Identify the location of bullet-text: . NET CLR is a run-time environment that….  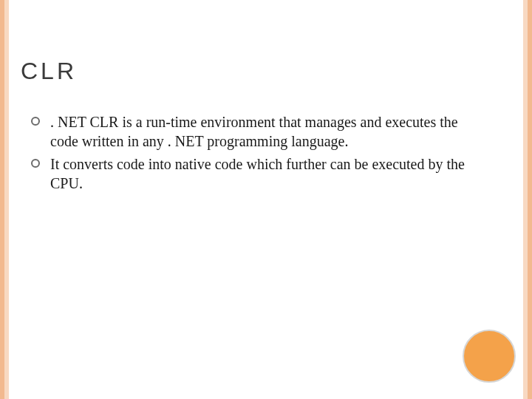
(269, 132).